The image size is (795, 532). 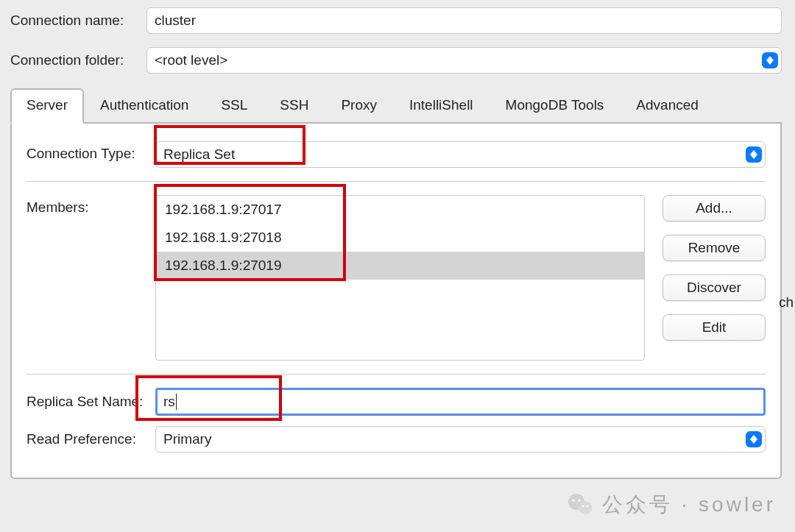 I want to click on connection-name-label: Connection name:, so click(x=78, y=21).